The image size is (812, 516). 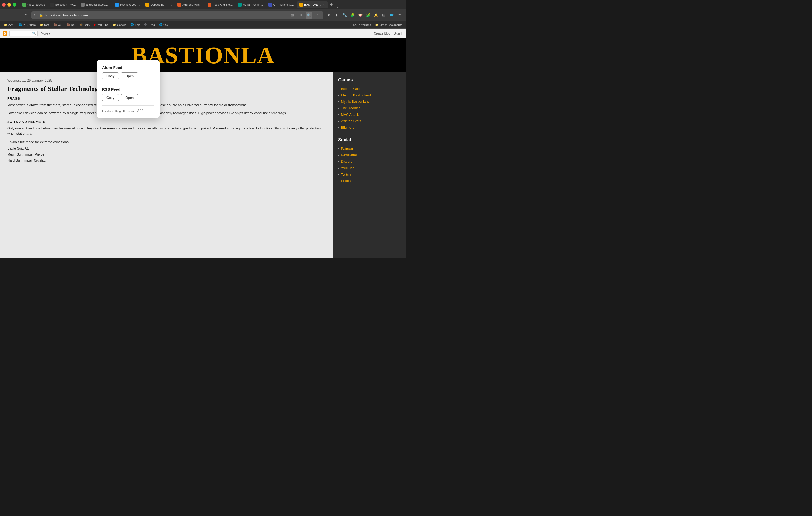 What do you see at coordinates (135, 25) in the screenshot?
I see `bookmark-edit: 🌐 Edit` at bounding box center [135, 25].